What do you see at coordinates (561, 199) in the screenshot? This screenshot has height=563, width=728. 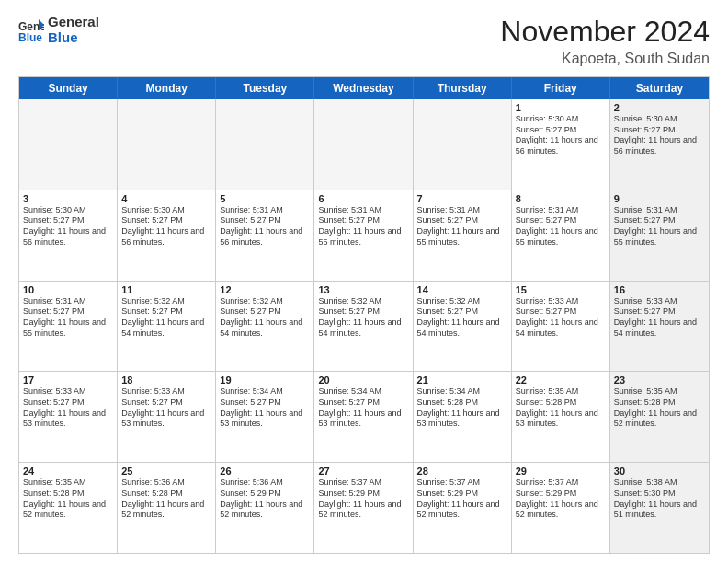 I see `day-number: 8` at bounding box center [561, 199].